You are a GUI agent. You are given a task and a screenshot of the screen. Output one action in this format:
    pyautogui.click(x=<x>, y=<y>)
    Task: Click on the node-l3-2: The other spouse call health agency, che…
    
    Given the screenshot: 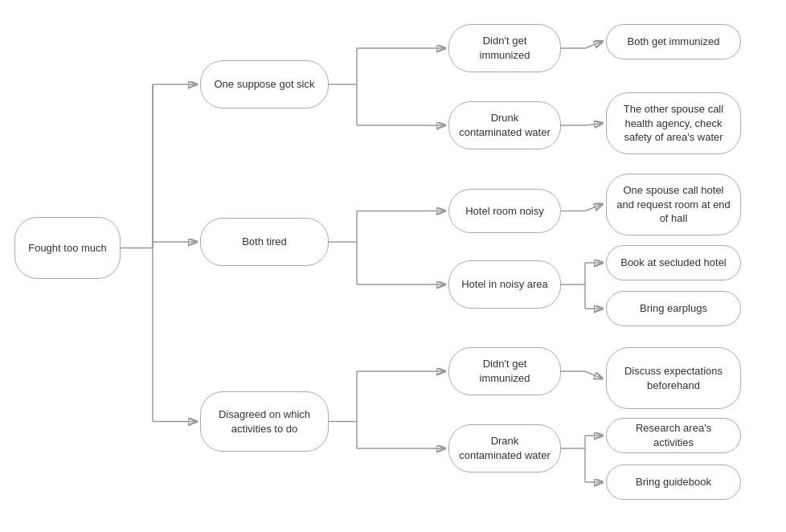 What is the action you would take?
    pyautogui.click(x=673, y=124)
    